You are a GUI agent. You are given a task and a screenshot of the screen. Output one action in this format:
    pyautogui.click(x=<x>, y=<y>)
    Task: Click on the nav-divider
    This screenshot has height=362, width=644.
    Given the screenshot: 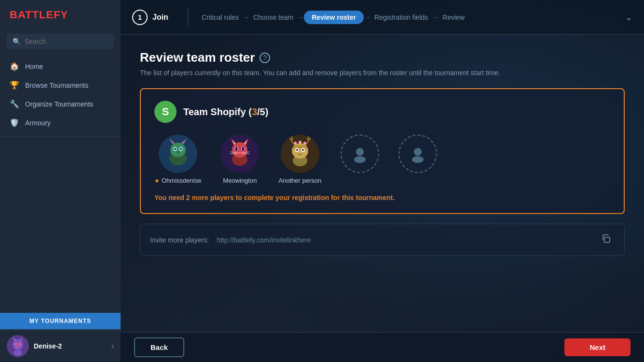 What is the action you would take?
    pyautogui.click(x=188, y=17)
    